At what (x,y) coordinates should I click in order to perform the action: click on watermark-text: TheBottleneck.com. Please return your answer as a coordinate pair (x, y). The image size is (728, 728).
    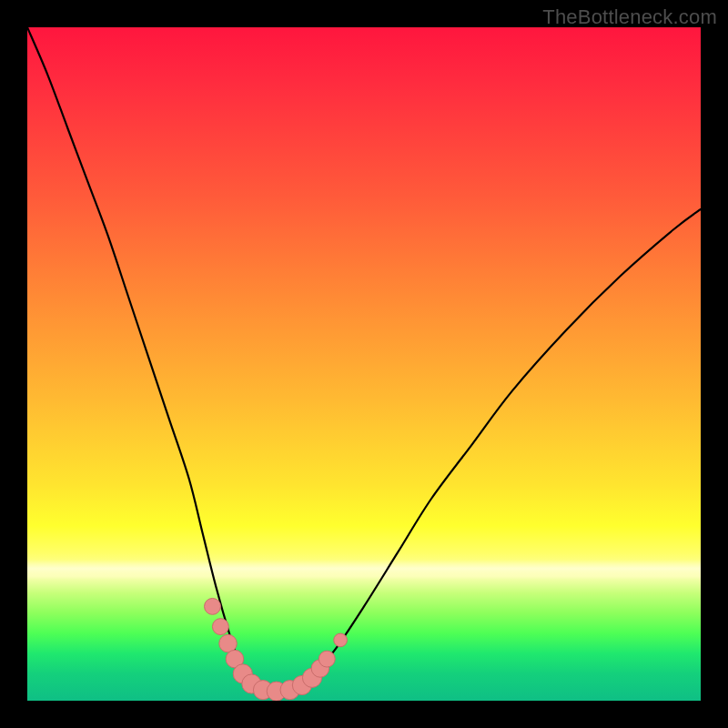
    Looking at the image, I should click on (630, 17).